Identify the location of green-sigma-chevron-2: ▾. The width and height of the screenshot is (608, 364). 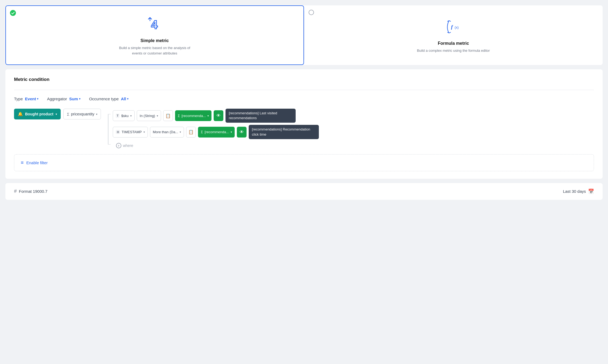
(231, 132).